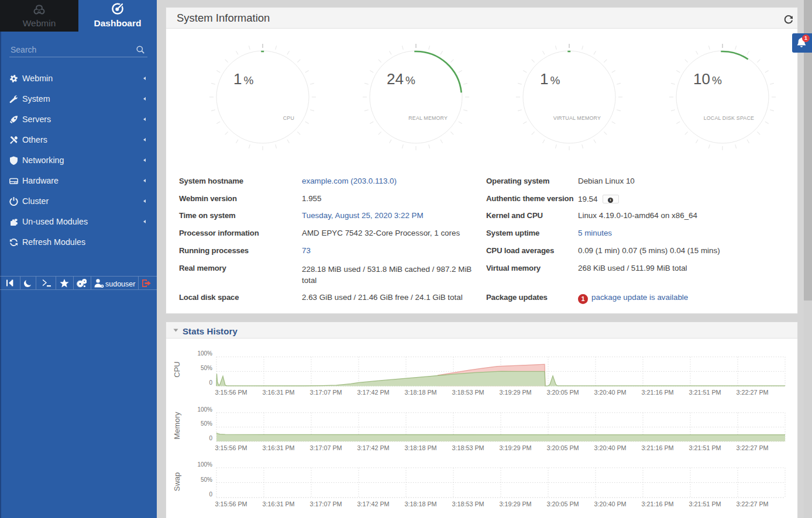 The image size is (812, 518). I want to click on svg-text: 10%, so click(708, 79).